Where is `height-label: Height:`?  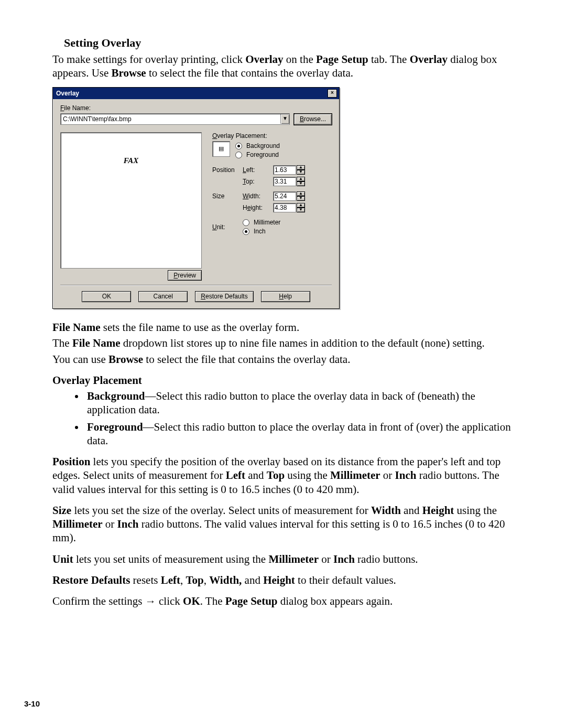
height-label: Height: is located at coordinates (258, 208).